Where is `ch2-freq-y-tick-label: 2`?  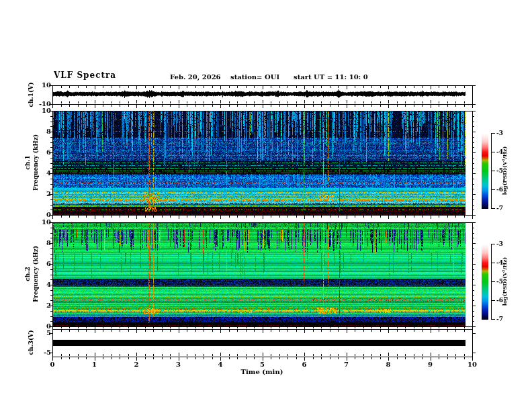
ch2-freq-y-tick-label: 2 is located at coordinates (48, 306).